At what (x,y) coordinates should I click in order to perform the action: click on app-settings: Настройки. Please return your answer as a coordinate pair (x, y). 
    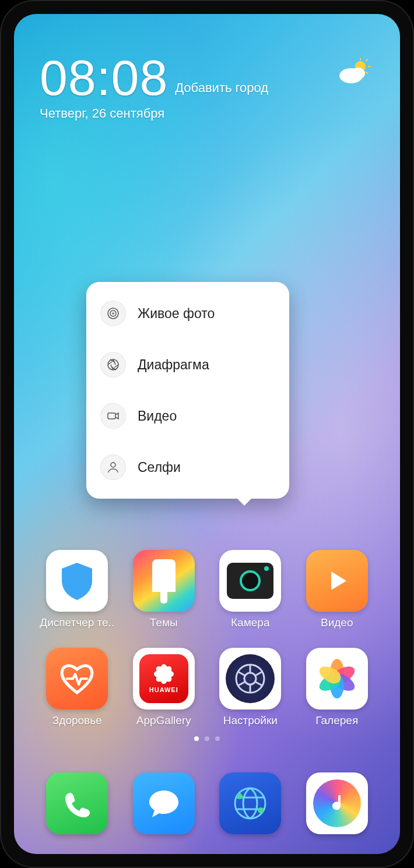
    Looking at the image, I should click on (250, 687).